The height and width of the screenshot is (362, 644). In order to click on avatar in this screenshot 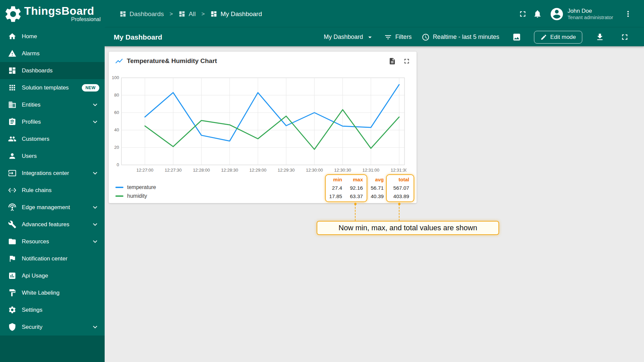, I will do `click(557, 14)`.